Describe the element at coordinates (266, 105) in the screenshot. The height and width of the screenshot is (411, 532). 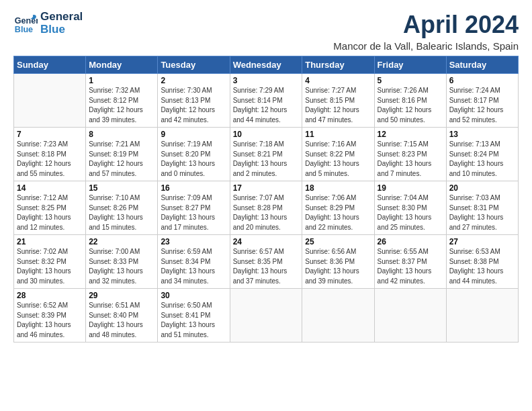
I see `day-info: Sunrise: 7:29 AM Sunset: 8:14 PM Dayligh…` at that location.